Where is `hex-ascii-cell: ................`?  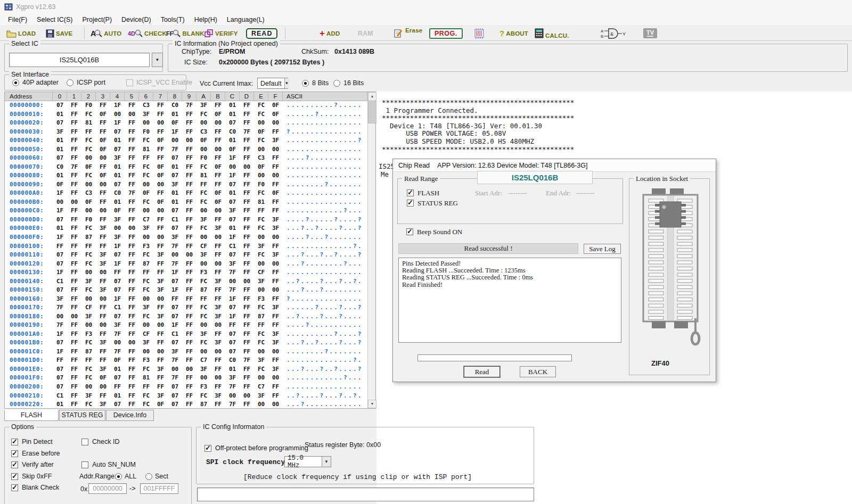 hex-ascii-cell: ................ is located at coordinates (325, 202).